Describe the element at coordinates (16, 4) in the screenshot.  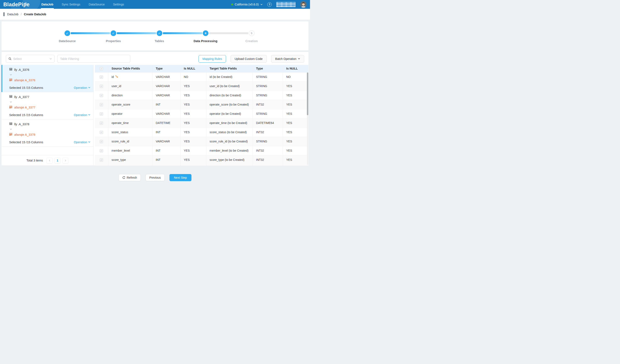
I see `app-logo: BladePipe` at that location.